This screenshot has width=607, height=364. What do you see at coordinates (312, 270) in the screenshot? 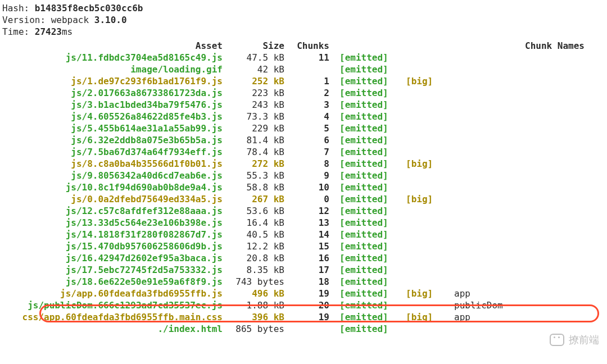
I see `asset-chunks: 17` at bounding box center [312, 270].